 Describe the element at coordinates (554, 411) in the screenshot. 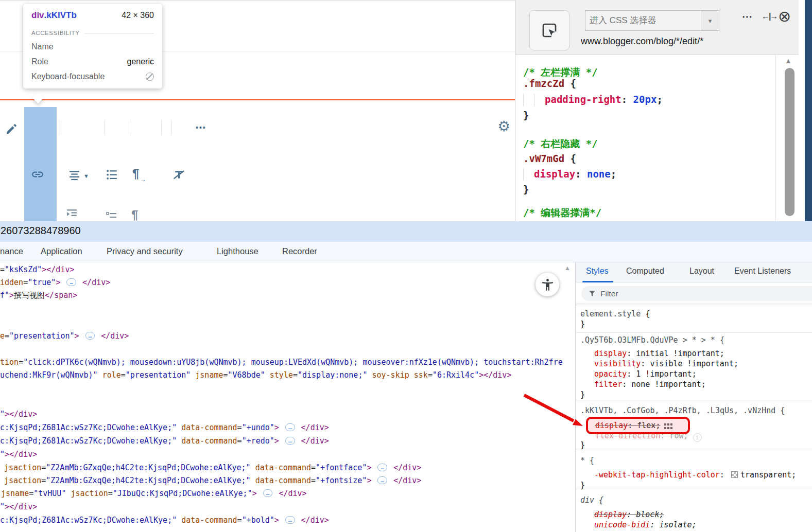

I see `annotation-arrow` at that location.